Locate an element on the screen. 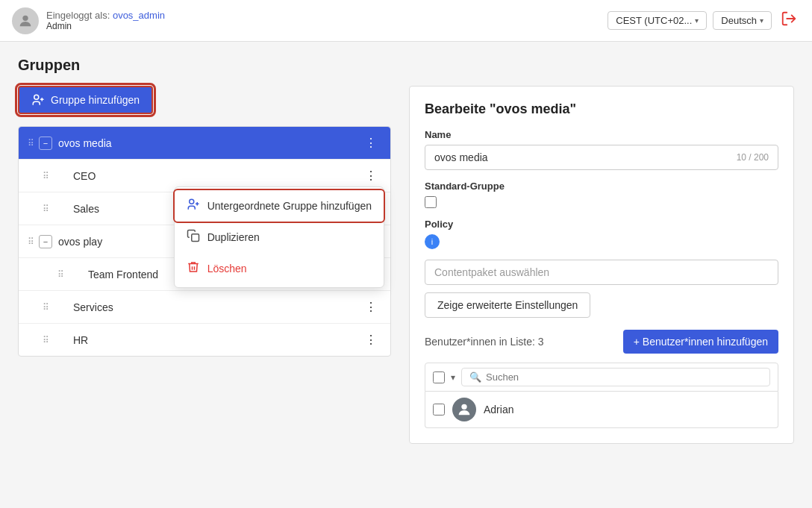  show-advanced-label: Zeige erweiterte Einstellungen is located at coordinates (508, 305).